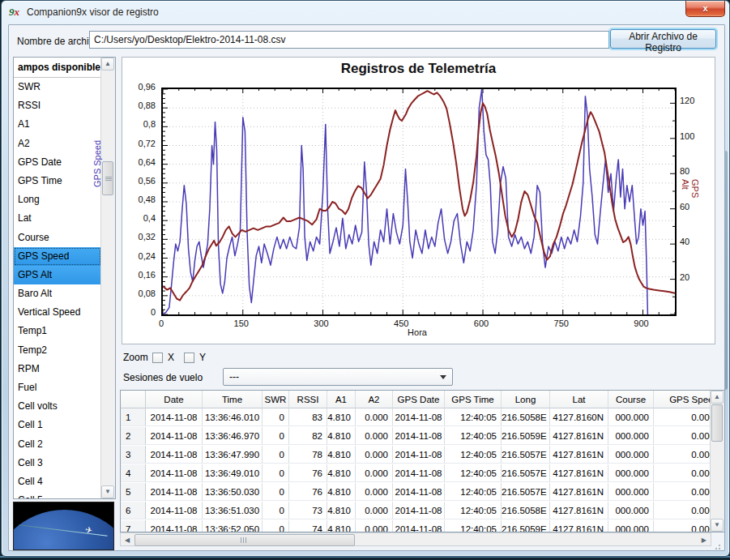  I want to click on field-item-cell-3: Cell 3, so click(58, 464).